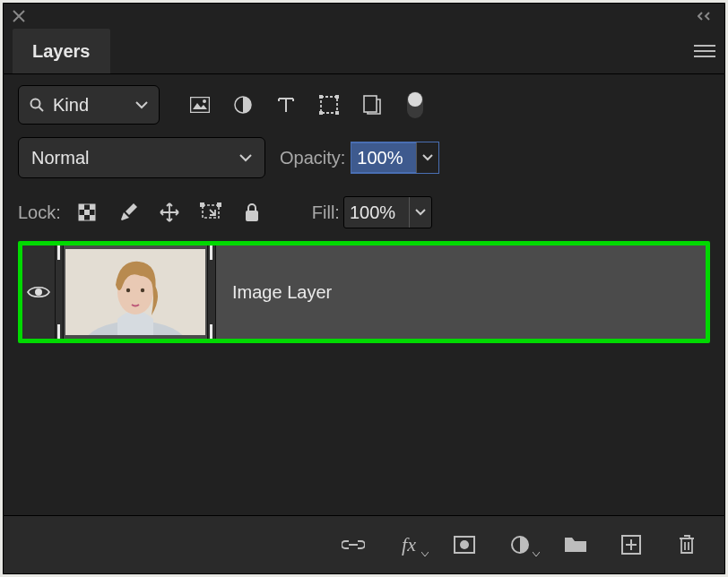  What do you see at coordinates (39, 292) in the screenshot?
I see `visibility-toggle` at bounding box center [39, 292].